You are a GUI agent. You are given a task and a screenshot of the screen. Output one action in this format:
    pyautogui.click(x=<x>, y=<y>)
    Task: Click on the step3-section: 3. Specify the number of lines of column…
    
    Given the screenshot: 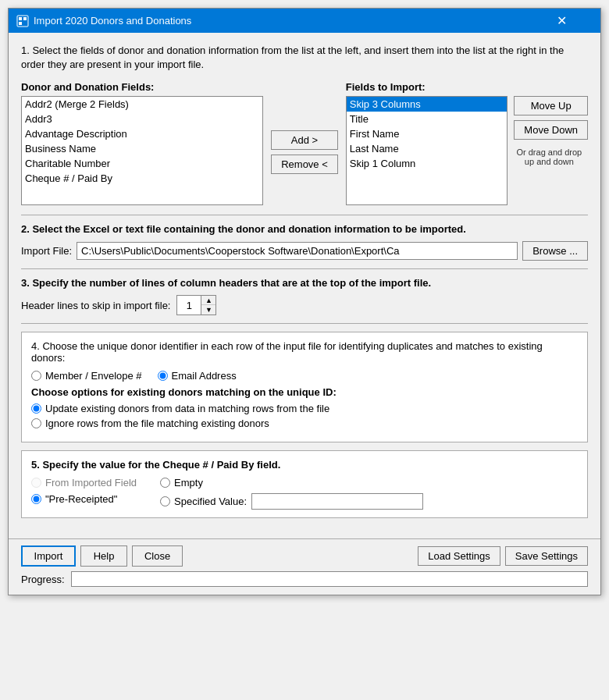 What is the action you would take?
    pyautogui.click(x=304, y=297)
    